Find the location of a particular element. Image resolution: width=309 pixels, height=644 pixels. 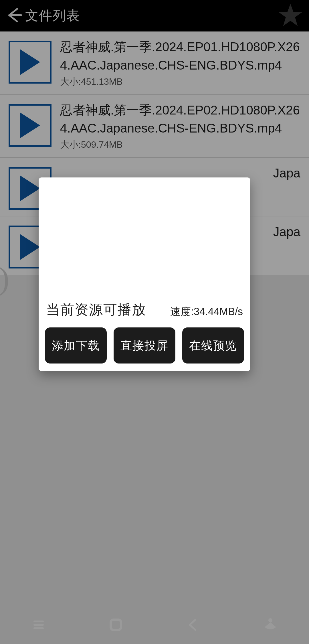

nav-assistant-button is located at coordinates (270, 625).